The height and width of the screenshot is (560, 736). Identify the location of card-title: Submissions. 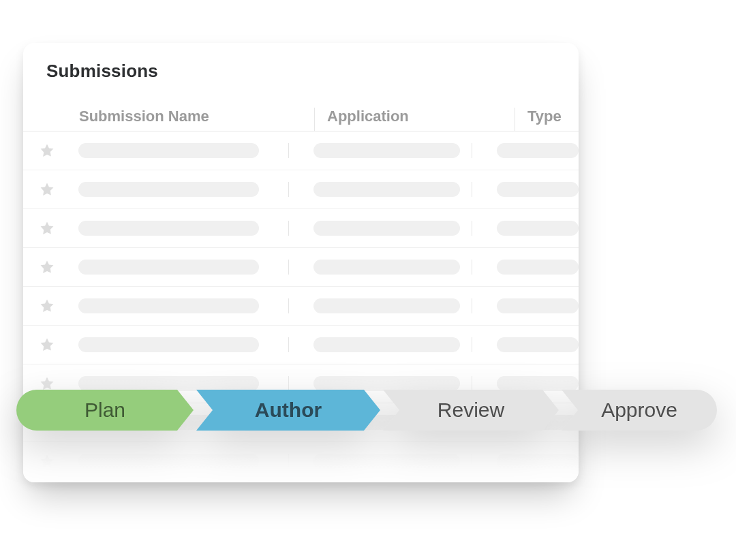
(301, 63).